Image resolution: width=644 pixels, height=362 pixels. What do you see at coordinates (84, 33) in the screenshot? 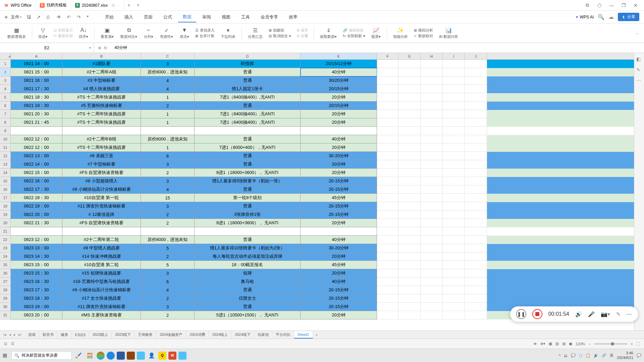
I see `ribbon-sort: A↓排序▾` at bounding box center [84, 33].